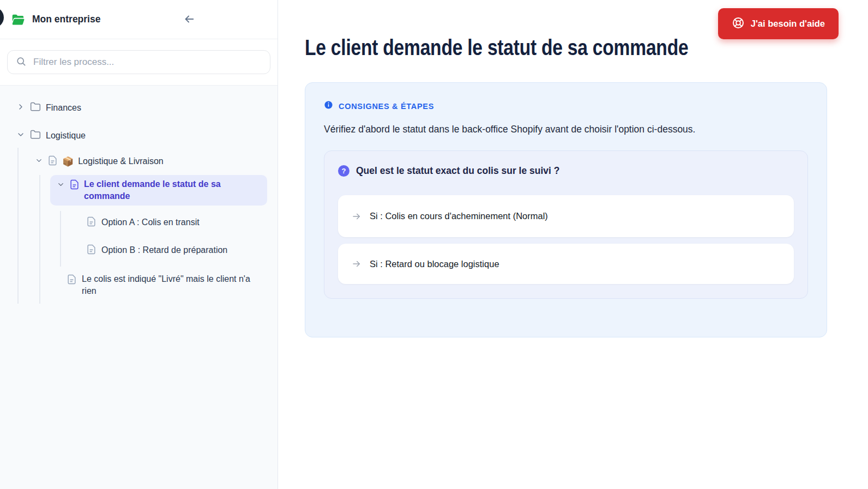  What do you see at coordinates (172, 285) in the screenshot?
I see `tree-item-label: Le colis est indiqué "Livré" mais le cli…` at bounding box center [172, 285].